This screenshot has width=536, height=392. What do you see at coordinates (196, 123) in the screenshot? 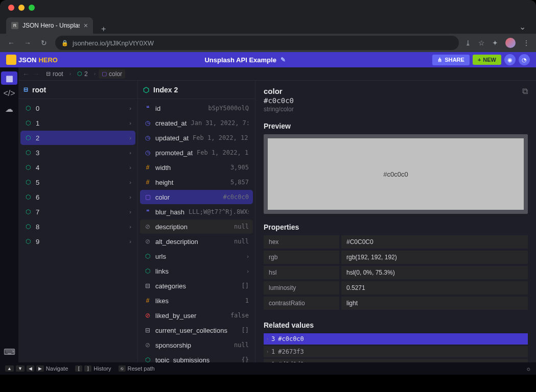
I see `list-item: ◷created_atJan 31, 2022, 7:39:53 PM …` at bounding box center [196, 123].